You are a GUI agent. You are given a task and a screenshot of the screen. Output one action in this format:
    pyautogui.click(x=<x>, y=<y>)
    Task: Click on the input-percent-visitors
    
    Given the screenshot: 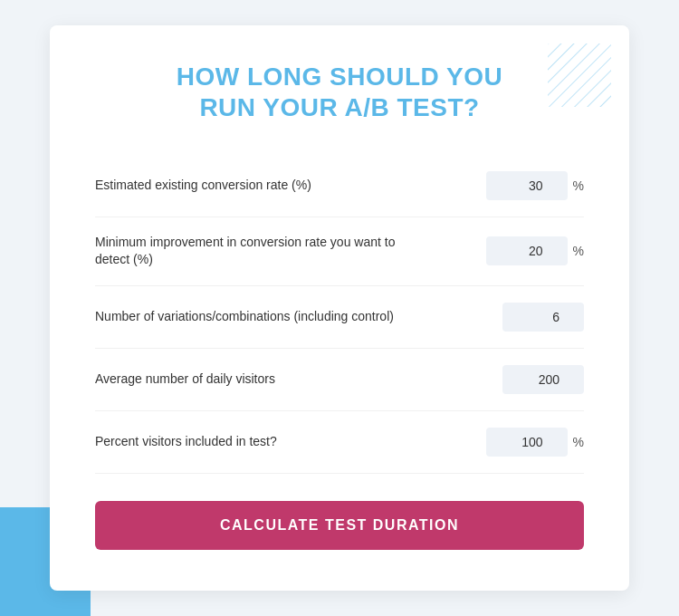 What is the action you would take?
    pyautogui.click(x=527, y=442)
    